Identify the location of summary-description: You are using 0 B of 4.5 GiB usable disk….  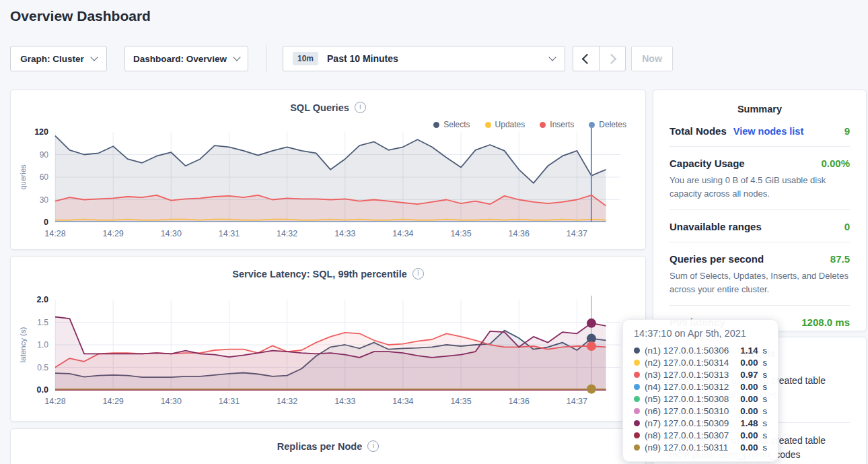
(760, 187).